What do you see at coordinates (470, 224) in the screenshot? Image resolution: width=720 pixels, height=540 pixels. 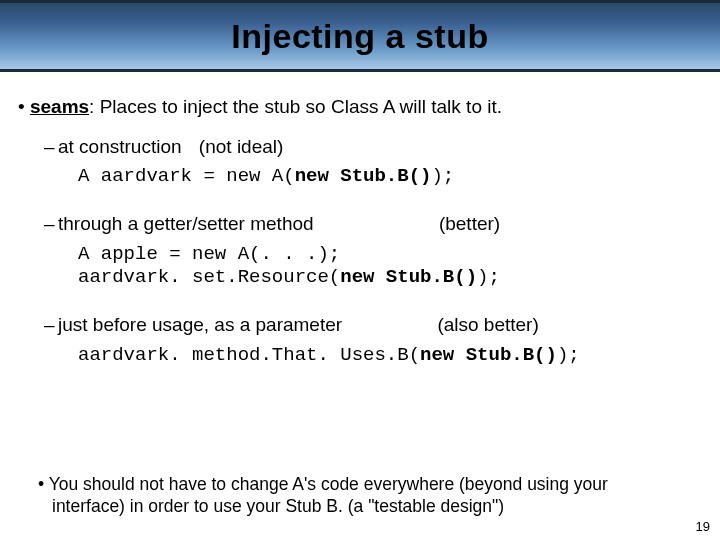 I see `item-setter-note: (better)` at bounding box center [470, 224].